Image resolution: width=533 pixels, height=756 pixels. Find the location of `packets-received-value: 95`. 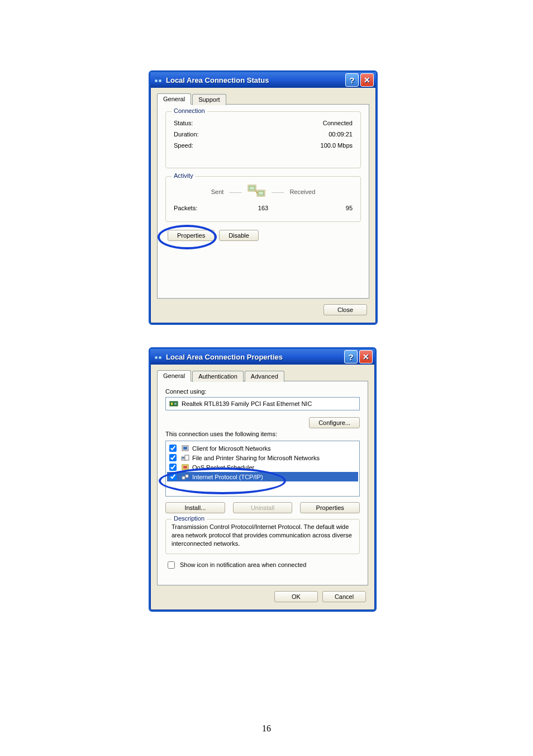

packets-received-value: 95 is located at coordinates (323, 208).